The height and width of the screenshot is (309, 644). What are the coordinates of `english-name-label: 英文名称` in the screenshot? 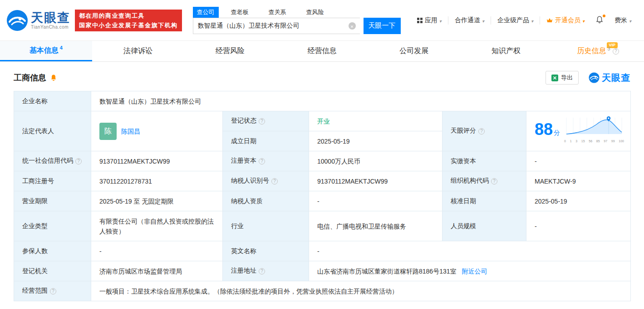 It's located at (266, 251).